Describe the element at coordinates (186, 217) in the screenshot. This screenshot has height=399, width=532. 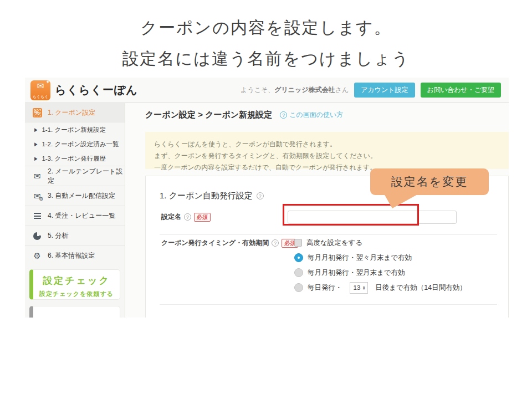
I see `setting-name-label-row: 設定名 ? 必須` at that location.